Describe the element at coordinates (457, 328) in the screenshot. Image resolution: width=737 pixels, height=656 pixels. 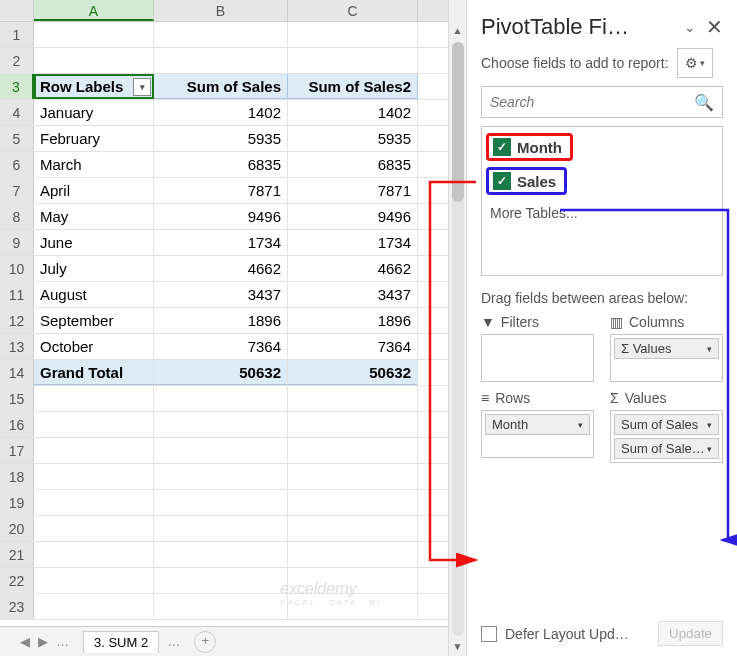
I see `vertical-scrollbar: ▲ ▼` at that location.